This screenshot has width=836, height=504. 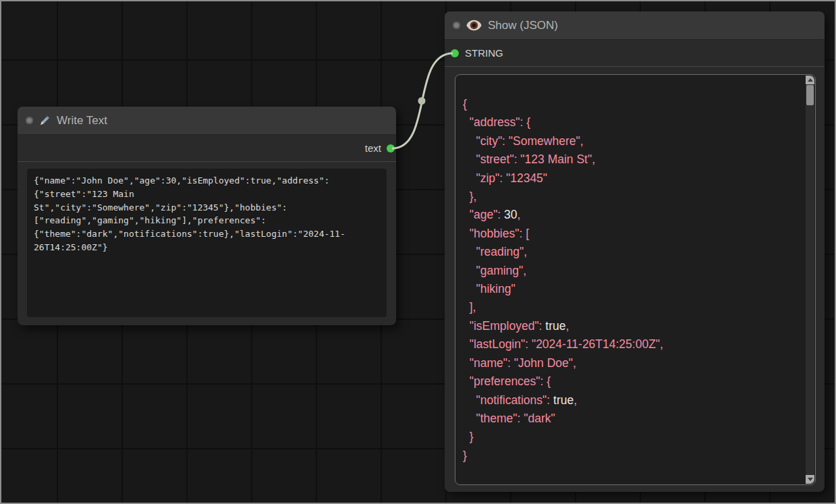 What do you see at coordinates (634, 53) in the screenshot?
I see `string-input-row: STRING` at bounding box center [634, 53].